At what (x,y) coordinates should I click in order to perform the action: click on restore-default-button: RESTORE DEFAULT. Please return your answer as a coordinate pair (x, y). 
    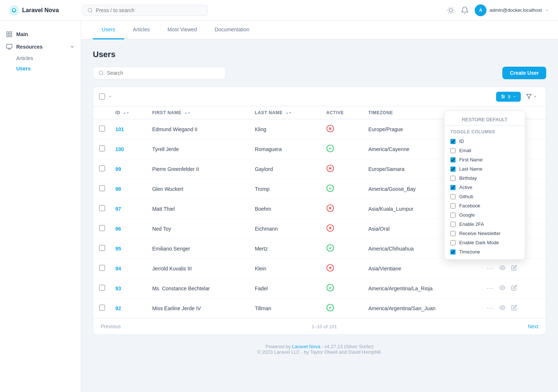
    Looking at the image, I should click on (485, 120).